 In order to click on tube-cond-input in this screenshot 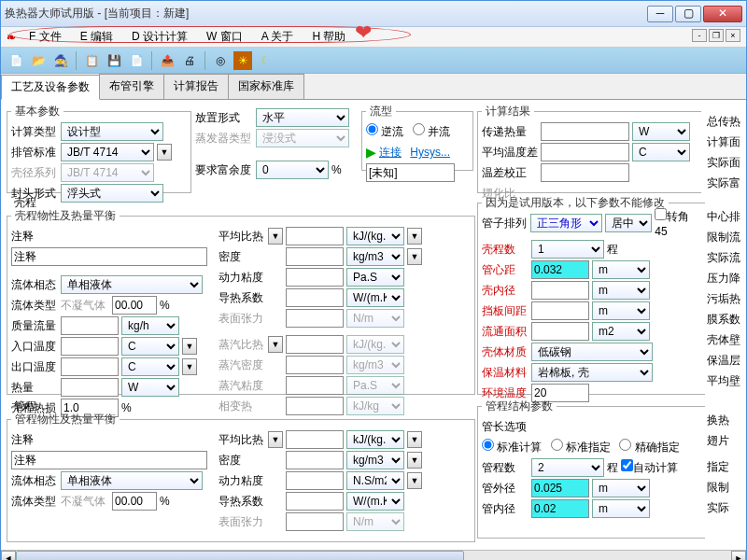, I will do `click(315, 501)`.